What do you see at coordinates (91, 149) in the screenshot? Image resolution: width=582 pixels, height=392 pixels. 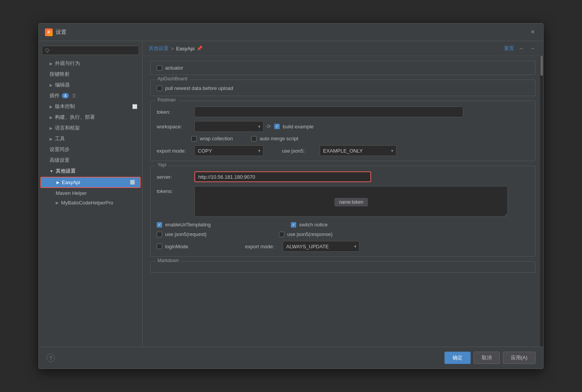 I see `sidebar-item-sync: 设置同步` at bounding box center [91, 149].